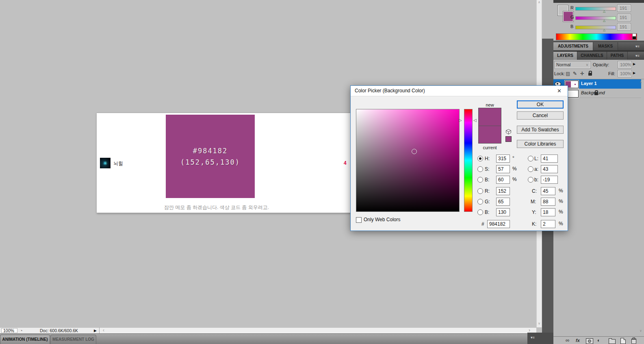 Image resolution: width=644 pixels, height=344 pixels. What do you see at coordinates (408, 160) in the screenshot?
I see `color-field` at bounding box center [408, 160].